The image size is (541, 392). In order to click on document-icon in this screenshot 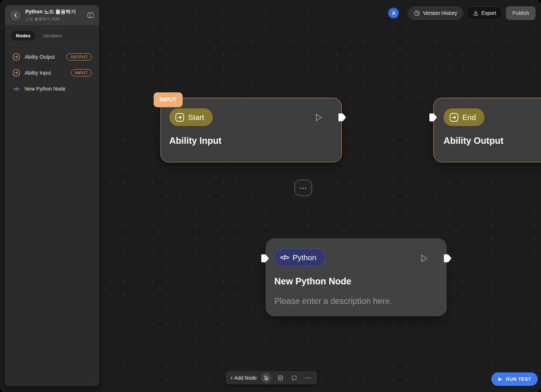, I will do `click(280, 378)`.